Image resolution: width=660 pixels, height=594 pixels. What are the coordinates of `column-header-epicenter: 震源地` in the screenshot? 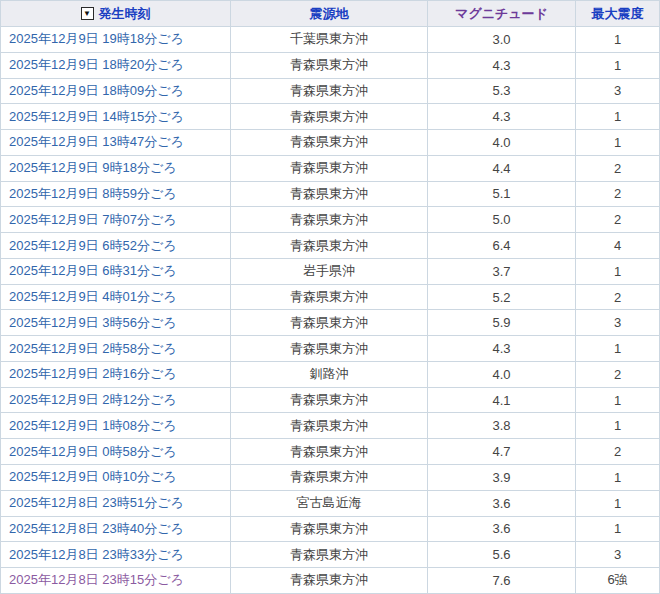 It's located at (330, 14).